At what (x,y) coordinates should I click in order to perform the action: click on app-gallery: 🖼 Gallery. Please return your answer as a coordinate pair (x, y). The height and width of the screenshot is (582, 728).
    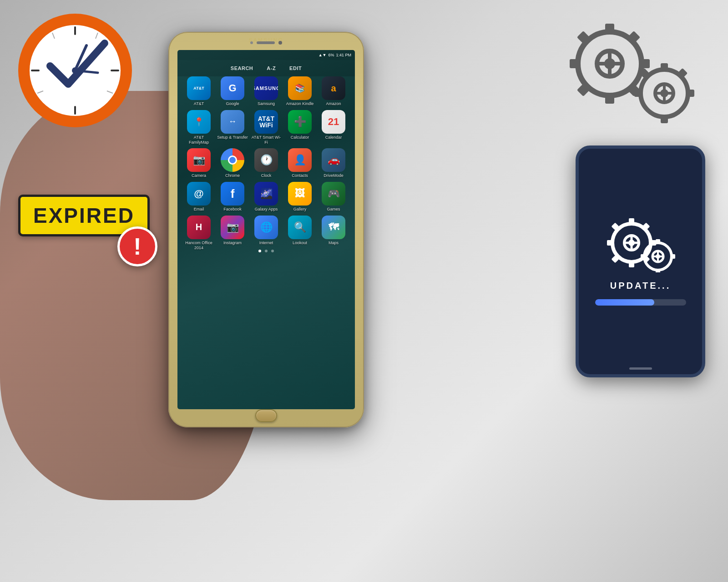
    Looking at the image, I should click on (300, 197).